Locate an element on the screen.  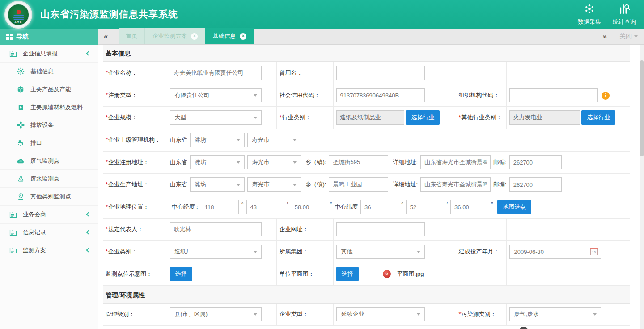
sidebar-item-waste-gas-monitoring: 废气监测点 is located at coordinates (49, 161).